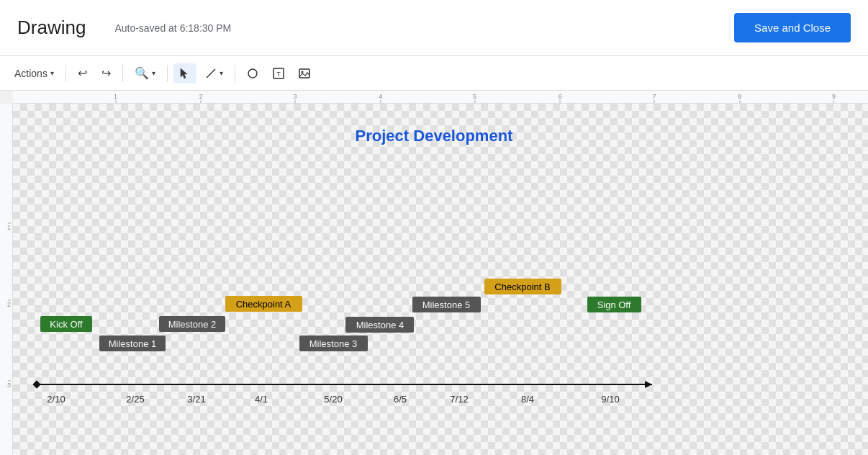 This screenshot has width=868, height=455. I want to click on svg-text: T, so click(279, 74).